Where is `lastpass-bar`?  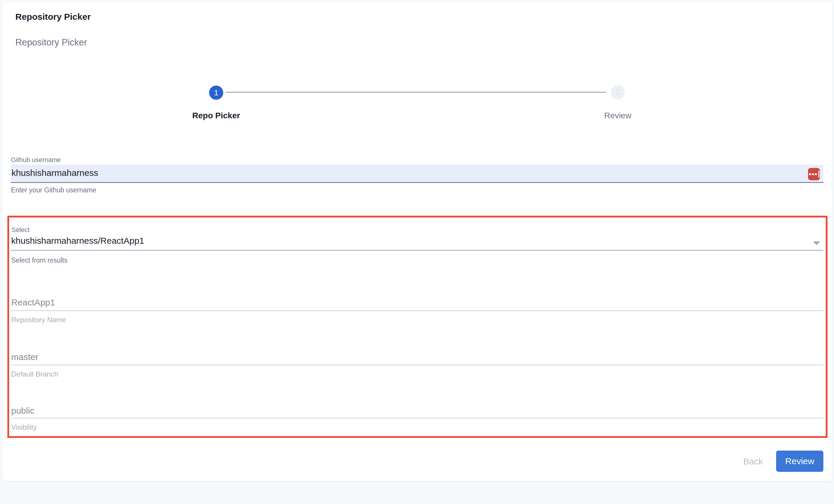
lastpass-bar is located at coordinates (819, 174).